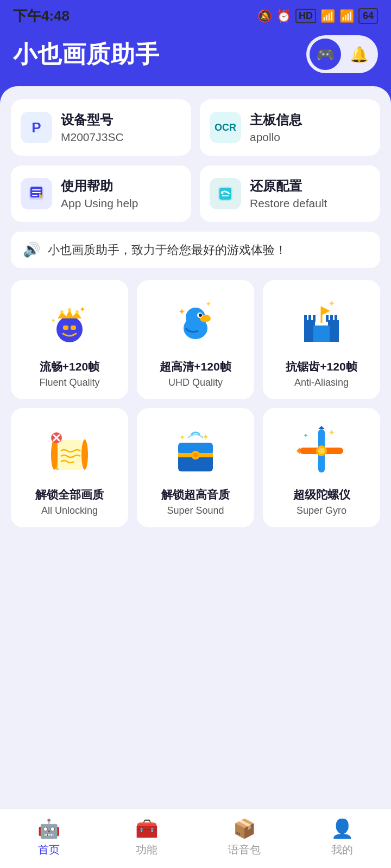  I want to click on restore-icon, so click(225, 194).